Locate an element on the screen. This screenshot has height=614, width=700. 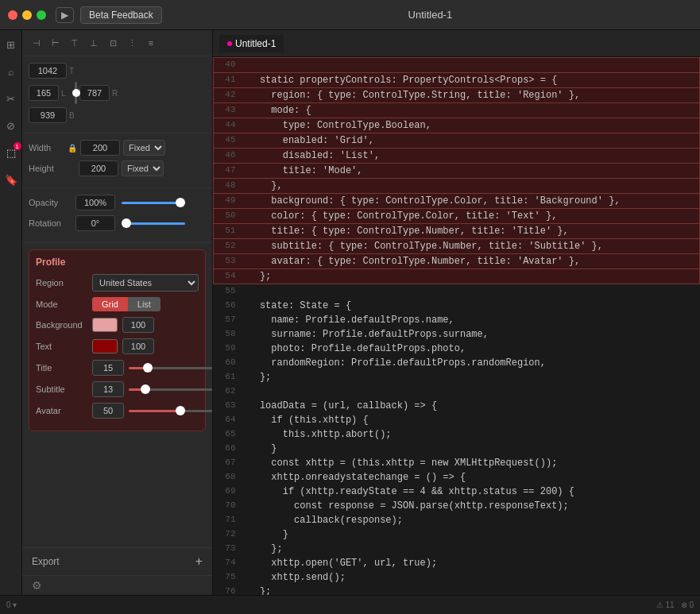
x-input: 1042 is located at coordinates (48, 71).